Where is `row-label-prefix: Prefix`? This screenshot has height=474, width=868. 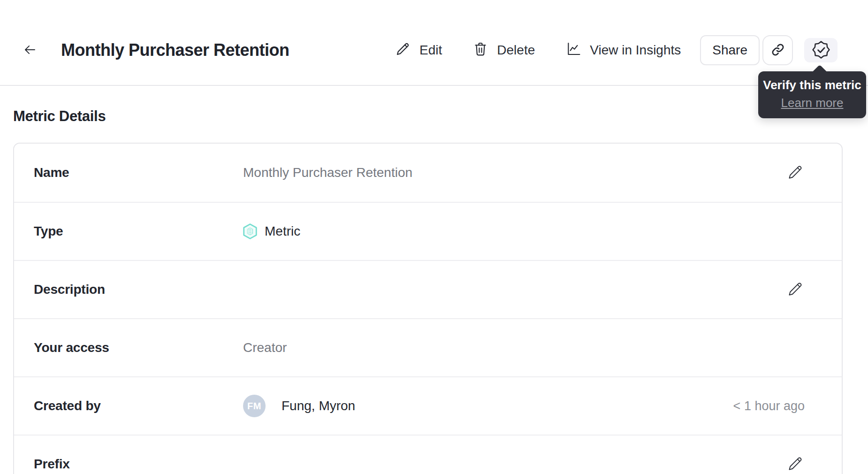
row-label-prefix: Prefix is located at coordinates (138, 464).